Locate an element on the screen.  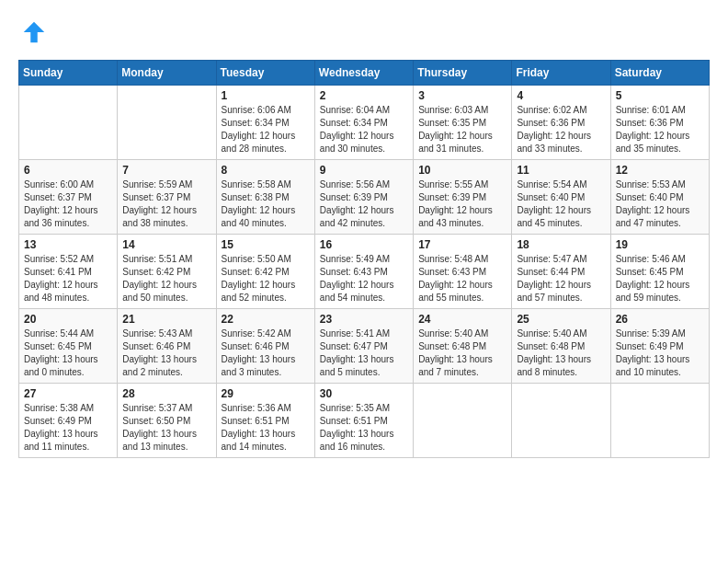
calendar-cell: 7Sunrise: 5:59 AMSunset: 6:37 PMDaylight… is located at coordinates (167, 197).